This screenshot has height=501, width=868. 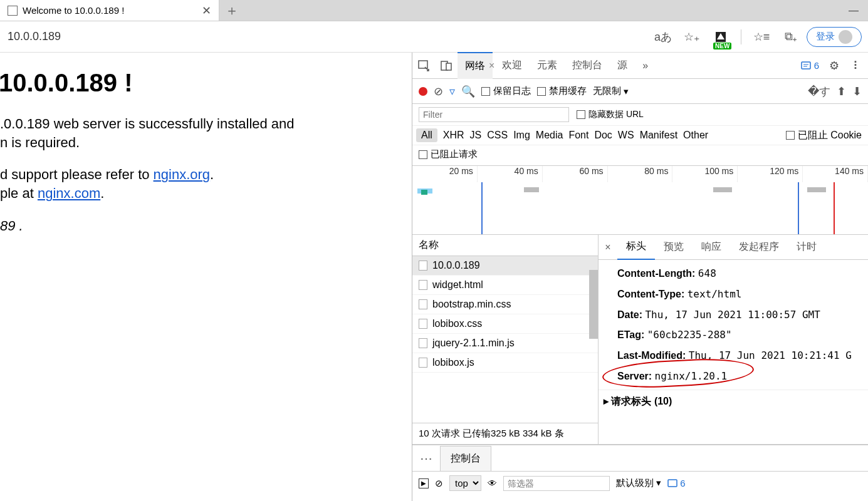 I want to click on translate-icon: aあ, so click(x=663, y=37).